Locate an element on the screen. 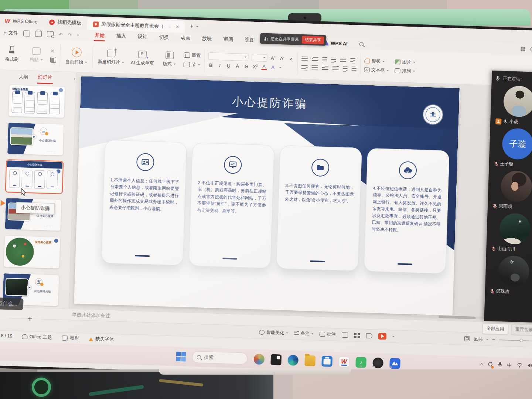  ribbon-search-icon is located at coordinates (361, 44).